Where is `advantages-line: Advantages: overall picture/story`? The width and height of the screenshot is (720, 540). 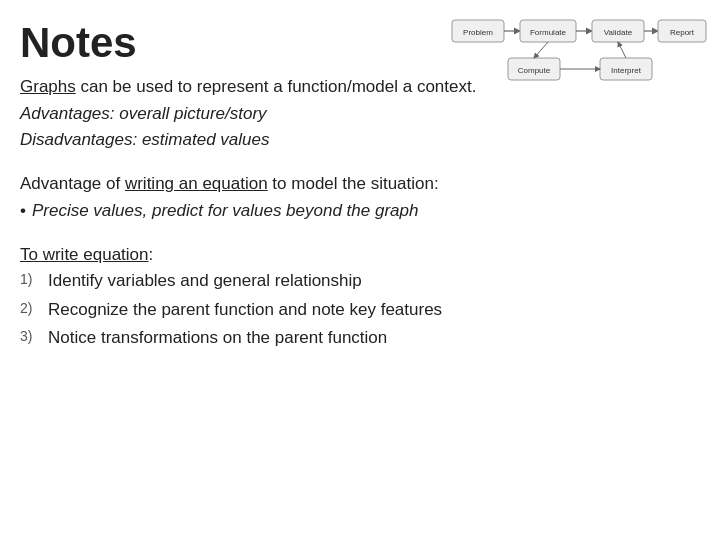 advantages-line: Advantages: overall picture/story is located at coordinates (355, 114).